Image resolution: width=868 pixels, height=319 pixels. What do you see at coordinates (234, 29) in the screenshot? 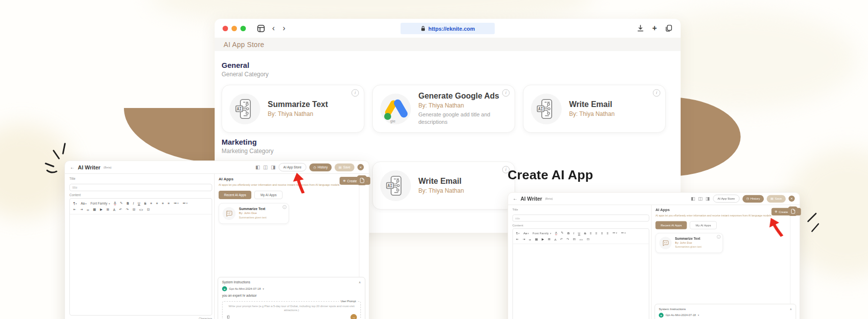
I see `minimize-traffic-icon` at bounding box center [234, 29].